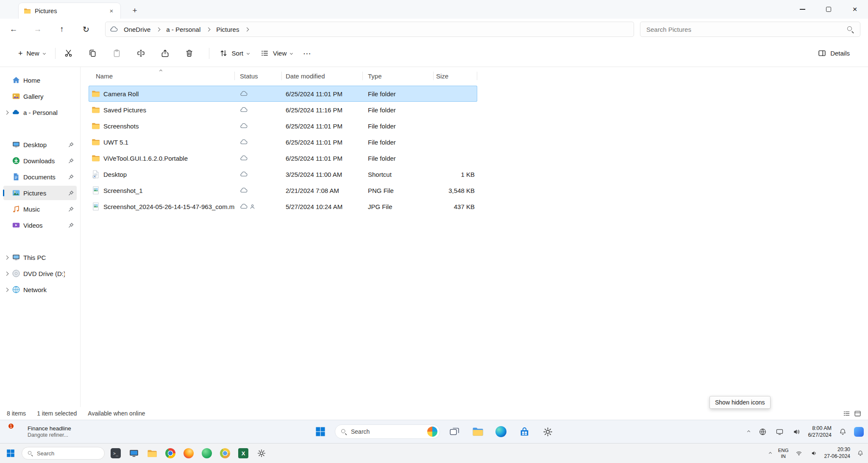 This screenshot has width=868, height=463. Describe the element at coordinates (165, 53) in the screenshot. I see `share-button` at that location.